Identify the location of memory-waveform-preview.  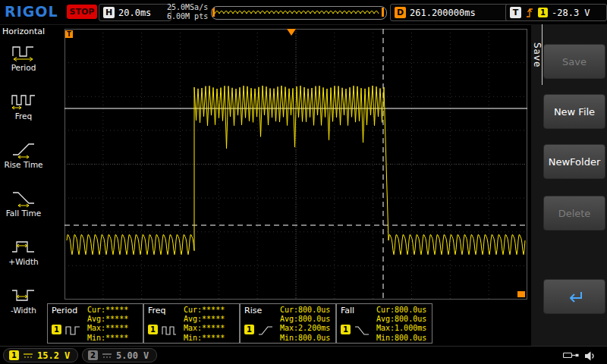
(299, 13).